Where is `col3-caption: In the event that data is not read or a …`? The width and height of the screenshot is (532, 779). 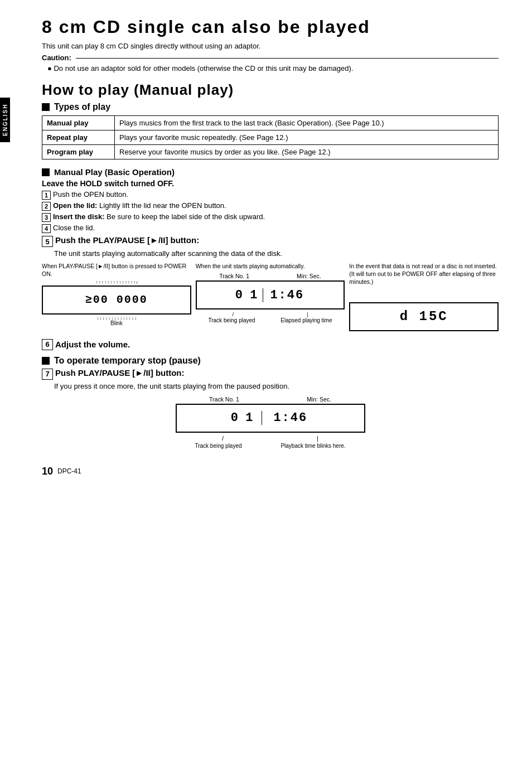 col3-caption: In the event that data is not read or a … is located at coordinates (424, 274).